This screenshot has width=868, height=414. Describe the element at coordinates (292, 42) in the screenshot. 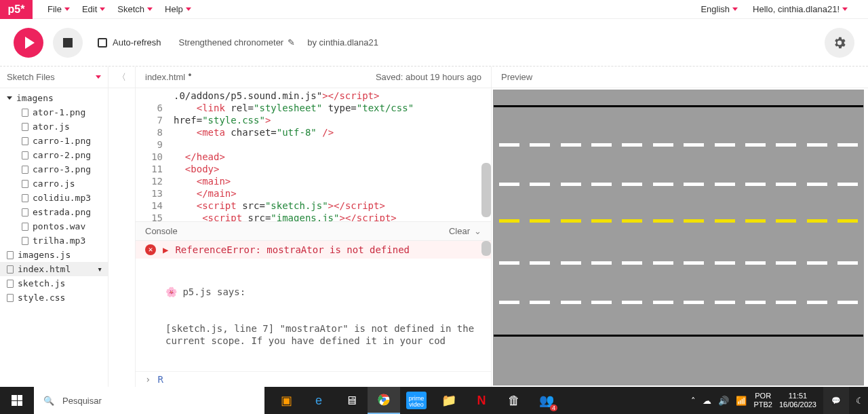

I see `pencil-icon: ✎` at that location.